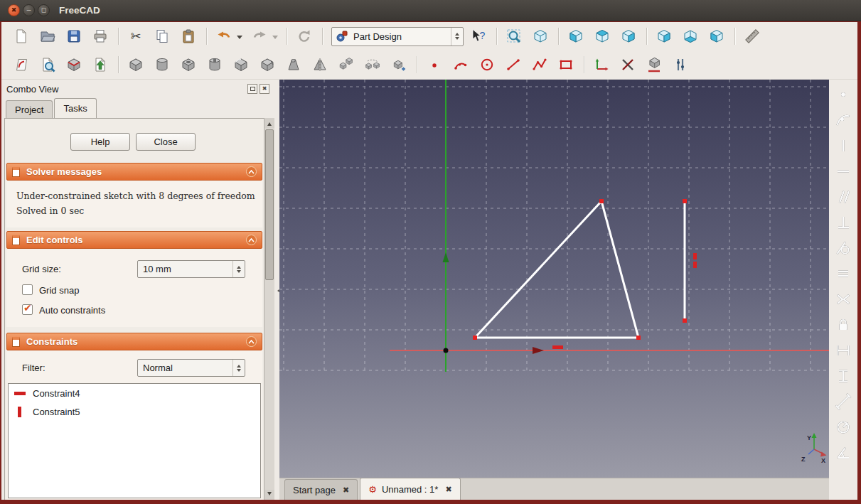 This screenshot has width=861, height=504. I want to click on horizontal-constraint-icon, so click(843, 171).